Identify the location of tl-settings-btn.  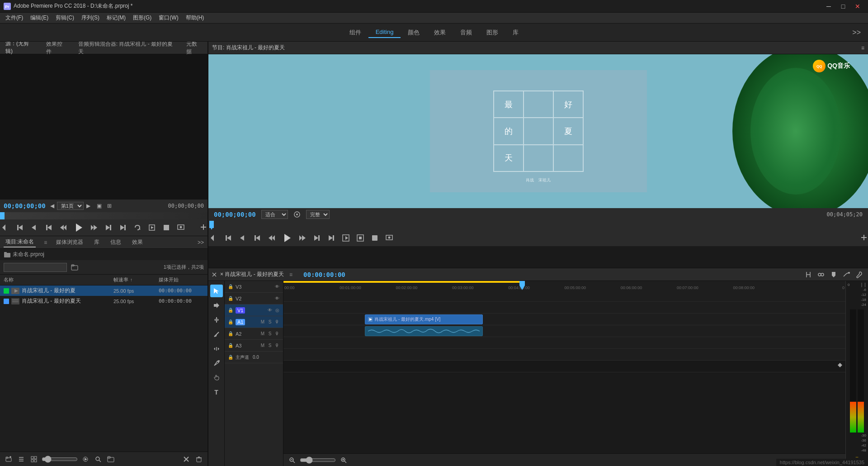
(846, 275).